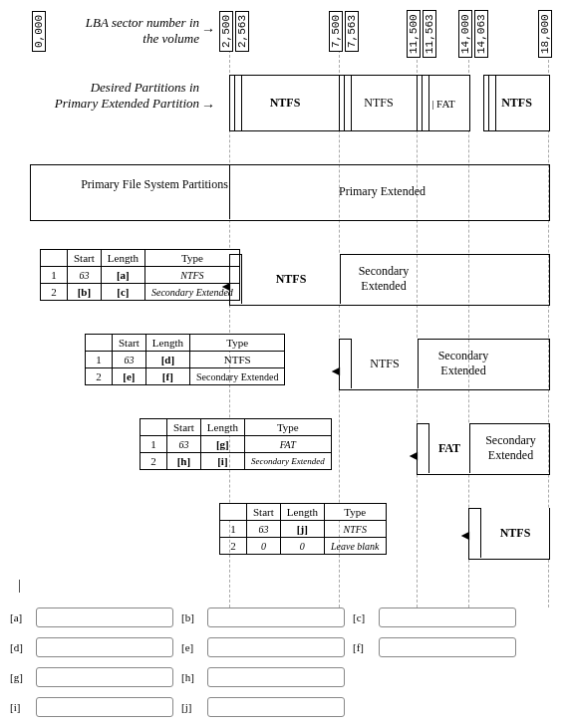 The image size is (569, 728). What do you see at coordinates (153, 462) in the screenshot?
I see `t3r2-idx: 2` at bounding box center [153, 462].